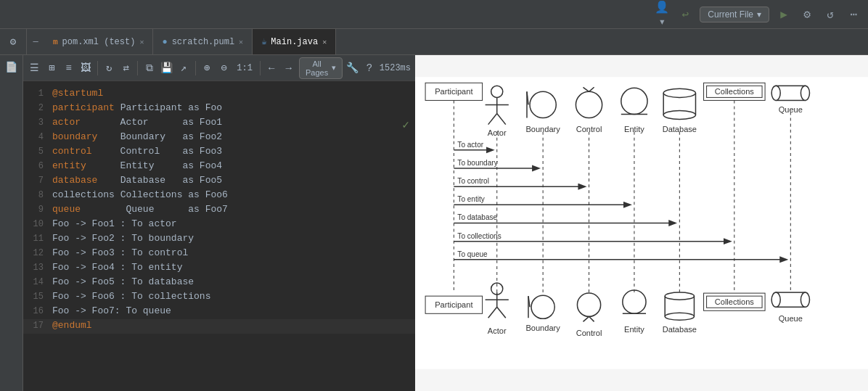 The width and height of the screenshot is (868, 391). What do you see at coordinates (395, 68) in the screenshot?
I see `timing-display: 1523ms` at bounding box center [395, 68].